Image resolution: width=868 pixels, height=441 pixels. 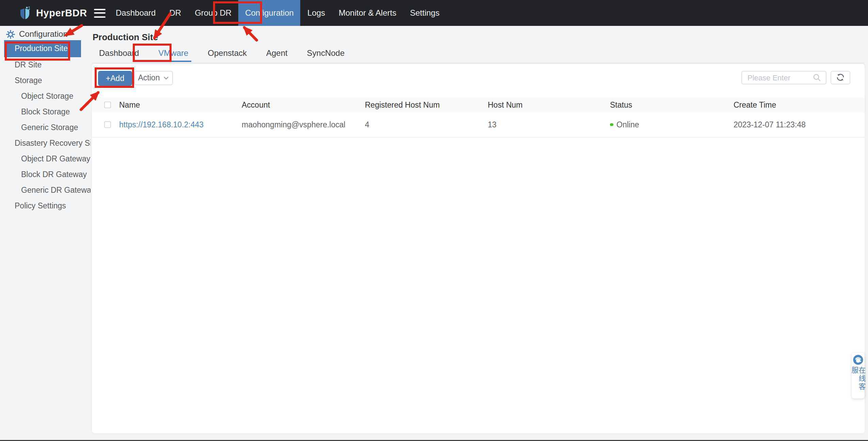 I want to click on sidebar: Configuration Production Site DR Site St…, so click(x=45, y=234).